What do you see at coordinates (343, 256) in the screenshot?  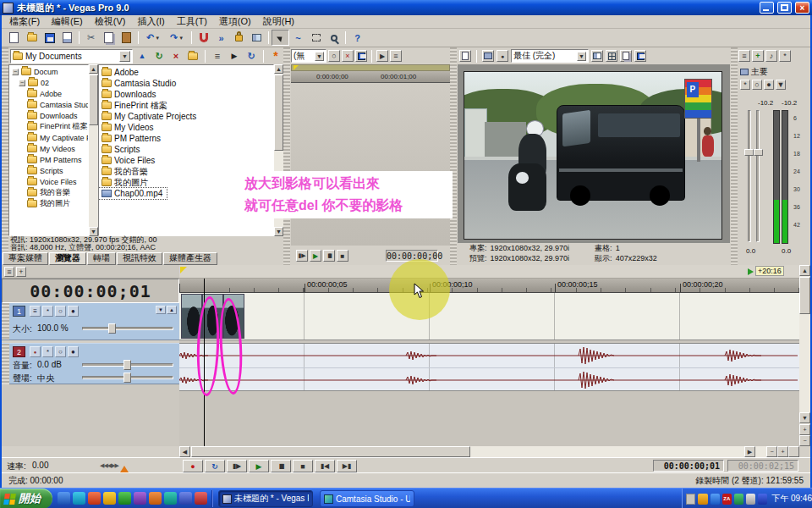 I see `trimmer-stop-button: ■` at bounding box center [343, 256].